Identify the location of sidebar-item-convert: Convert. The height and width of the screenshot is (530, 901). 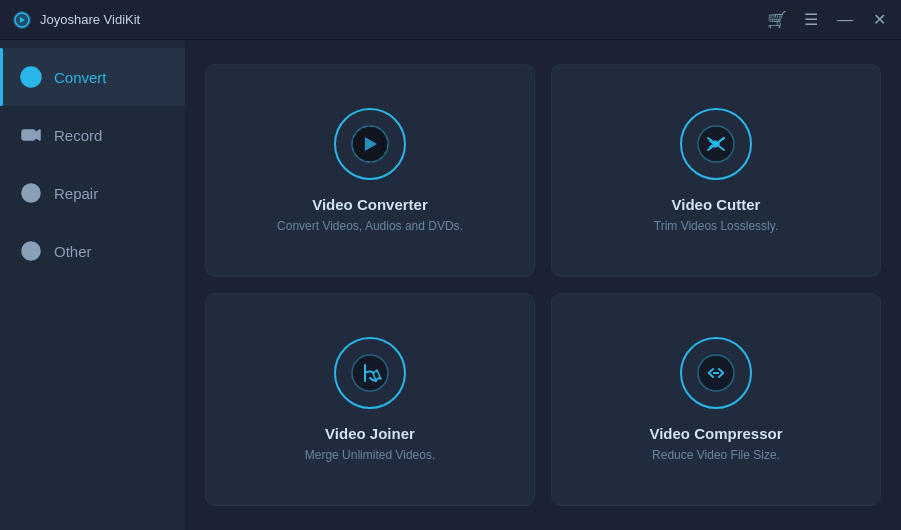
(92, 77).